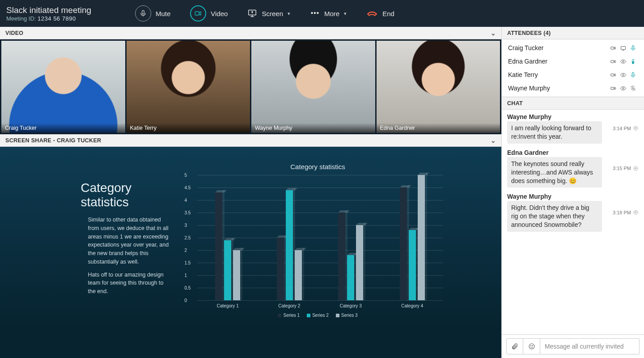 The width and height of the screenshot is (644, 358). I want to click on video-tile-name: Craig Tucker, so click(64, 128).